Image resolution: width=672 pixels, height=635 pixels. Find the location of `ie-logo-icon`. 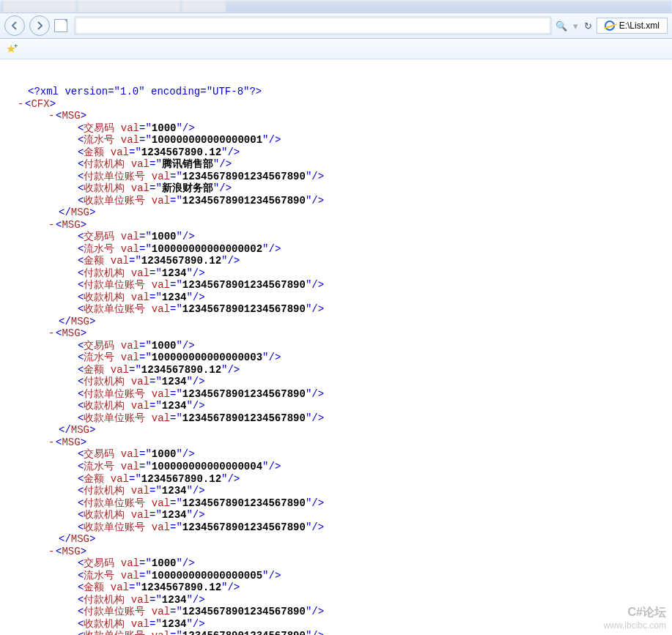

ie-logo-icon is located at coordinates (610, 26).